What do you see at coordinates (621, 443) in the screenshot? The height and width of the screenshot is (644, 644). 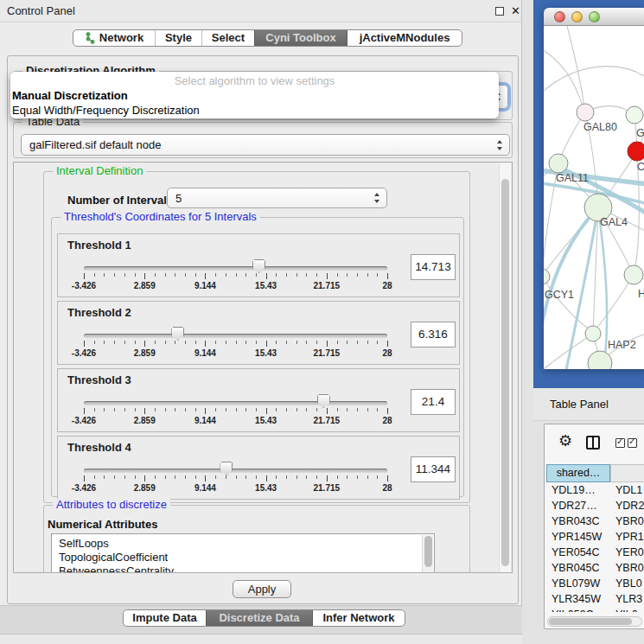 I see `checkbox-select-all-icon` at bounding box center [621, 443].